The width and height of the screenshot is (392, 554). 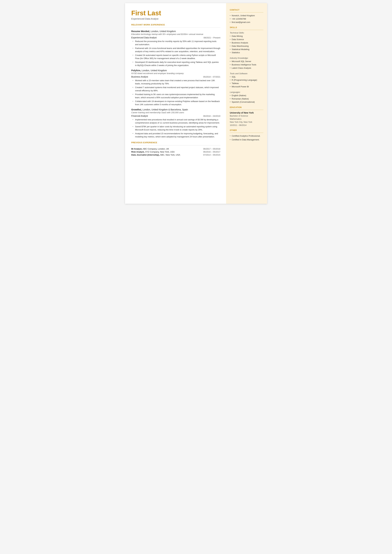 I want to click on prev-job-1-title-bold: BI Analyst,, so click(x=137, y=149).